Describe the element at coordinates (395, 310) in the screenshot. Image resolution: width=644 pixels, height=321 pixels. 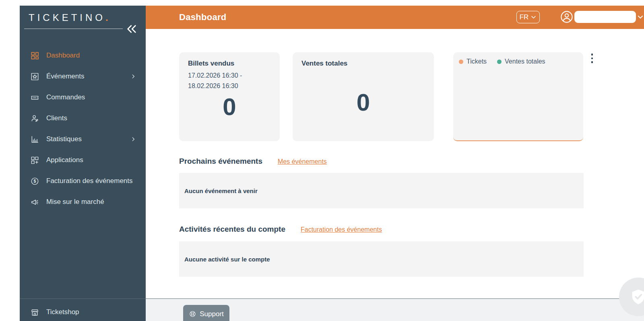
I see `footer-bar: Support` at that location.